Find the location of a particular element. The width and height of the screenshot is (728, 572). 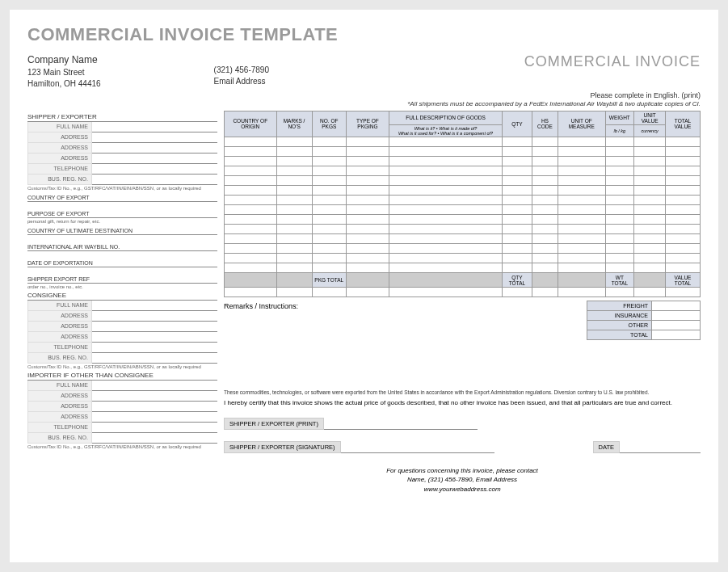

air-waybill-input is located at coordinates (170, 247).